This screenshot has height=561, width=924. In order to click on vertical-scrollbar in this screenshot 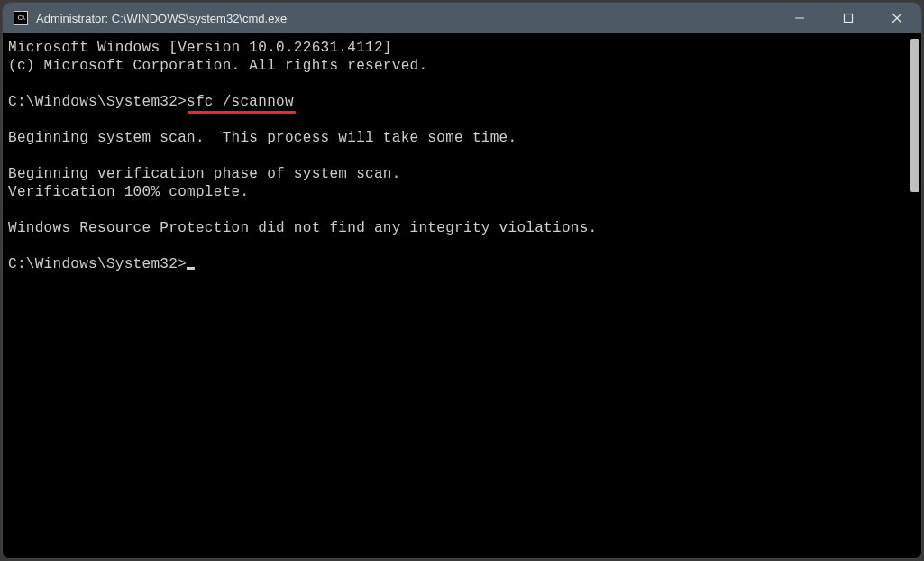, I will do `click(914, 296)`.